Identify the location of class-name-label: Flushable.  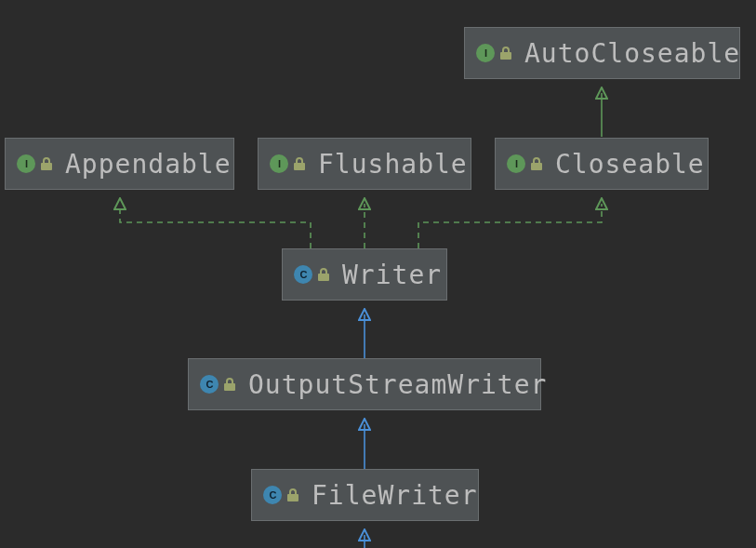
(392, 164).